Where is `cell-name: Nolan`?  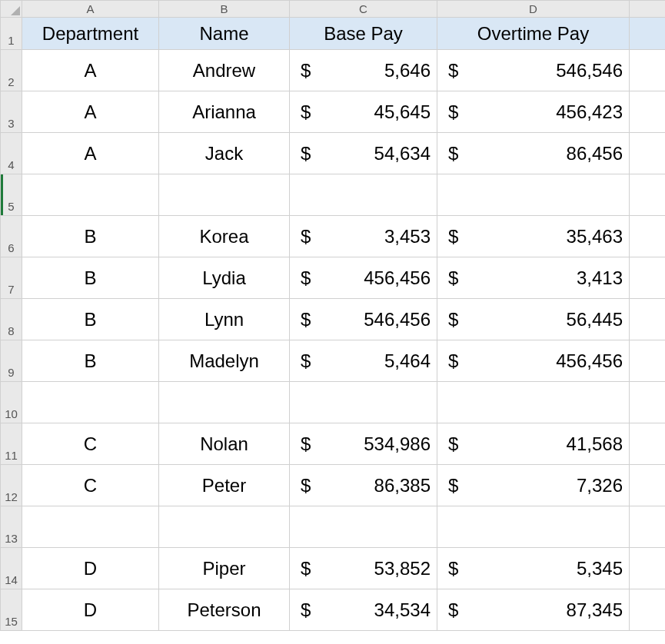 cell-name: Nolan is located at coordinates (224, 444).